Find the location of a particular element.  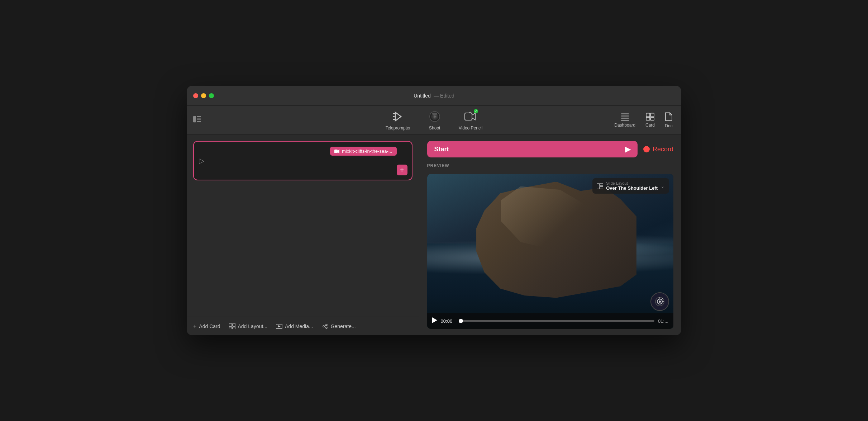

minimize-button is located at coordinates (204, 96).